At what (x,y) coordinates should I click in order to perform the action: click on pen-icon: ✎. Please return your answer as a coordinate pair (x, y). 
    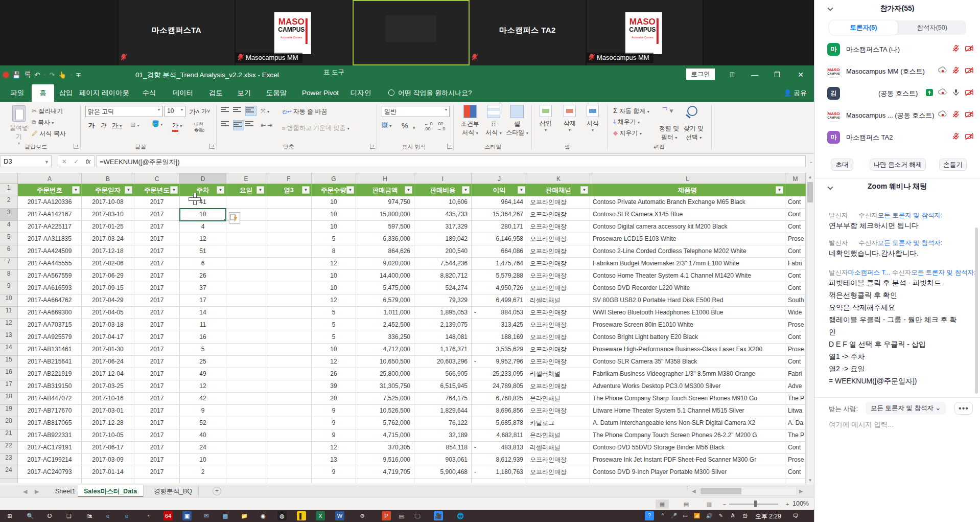
    Looking at the image, I should click on (721, 516).